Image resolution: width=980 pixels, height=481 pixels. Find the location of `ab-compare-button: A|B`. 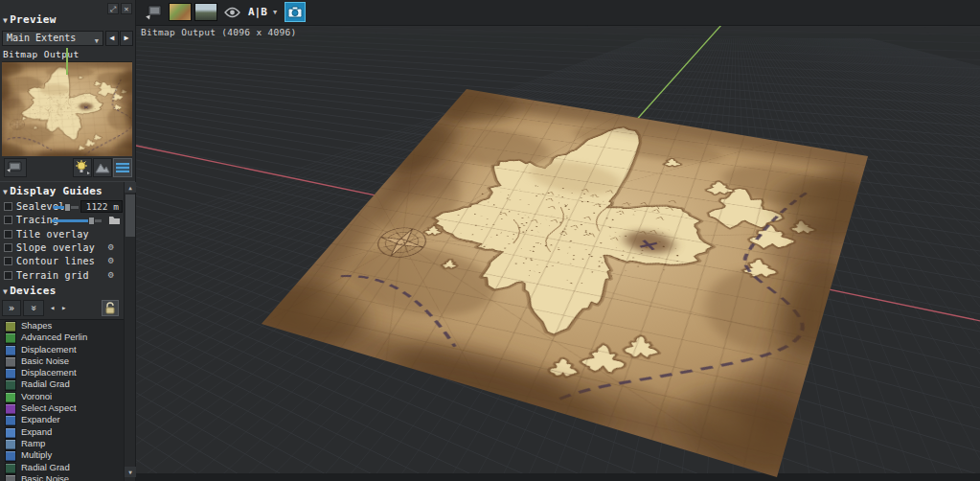

ab-compare-button: A|B is located at coordinates (258, 11).